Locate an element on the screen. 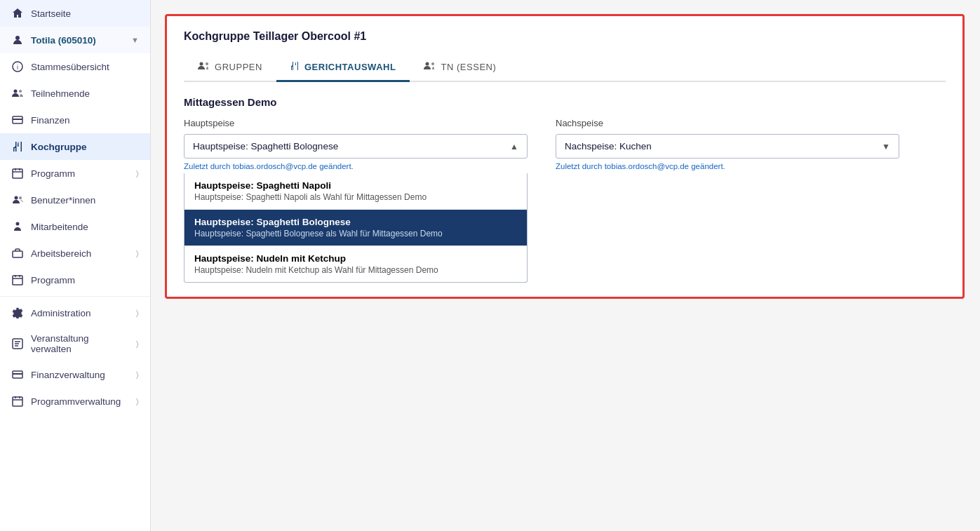 The image size is (980, 531). sidebar-item-kochgruppe: Kochgruppe is located at coordinates (75, 147).